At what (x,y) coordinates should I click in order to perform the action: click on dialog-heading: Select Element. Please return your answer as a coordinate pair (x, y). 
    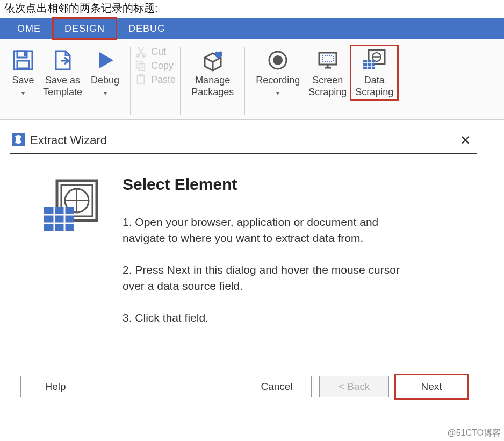
    Looking at the image, I should click on (292, 184).